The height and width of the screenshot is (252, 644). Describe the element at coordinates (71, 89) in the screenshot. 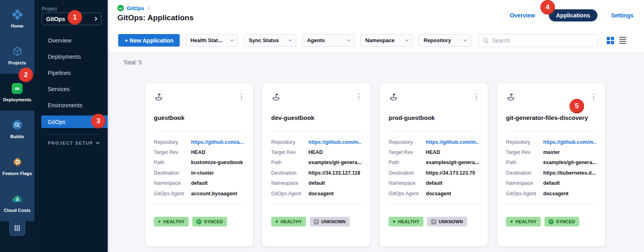

I see `sidebar-item-services: Services` at that location.